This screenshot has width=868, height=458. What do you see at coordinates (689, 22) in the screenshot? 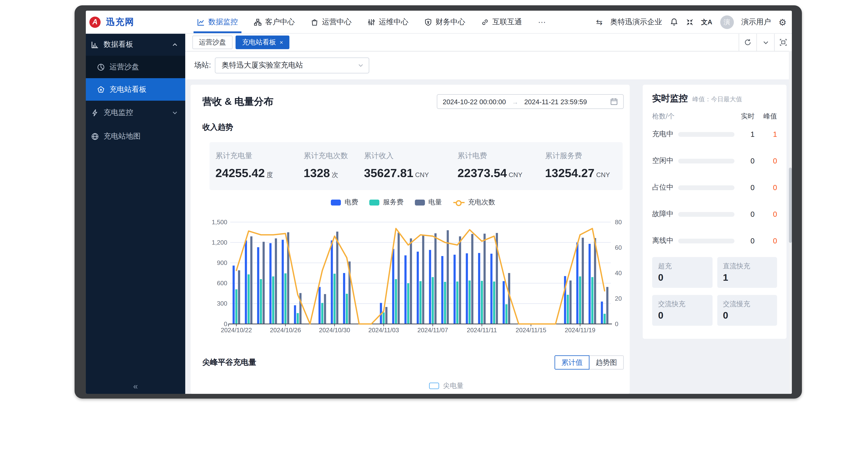
I see `fullscreen-icon` at bounding box center [689, 22].